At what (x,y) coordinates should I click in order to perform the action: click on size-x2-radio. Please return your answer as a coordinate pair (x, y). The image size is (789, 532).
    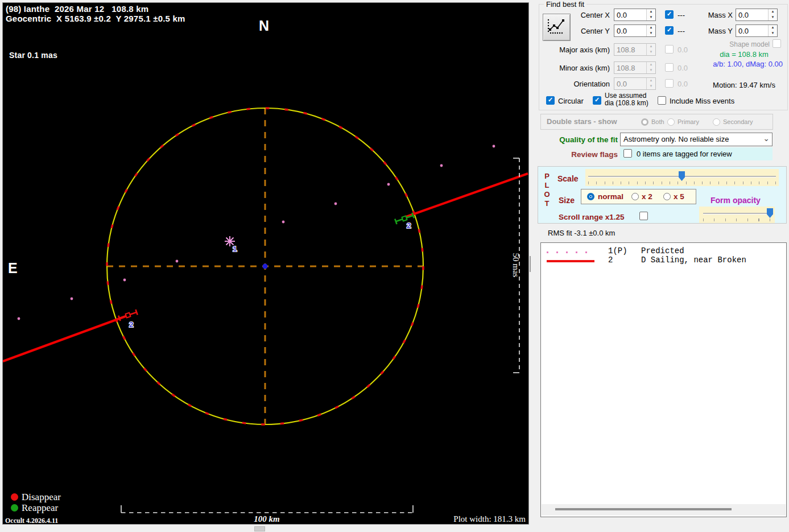
    Looking at the image, I should click on (635, 197).